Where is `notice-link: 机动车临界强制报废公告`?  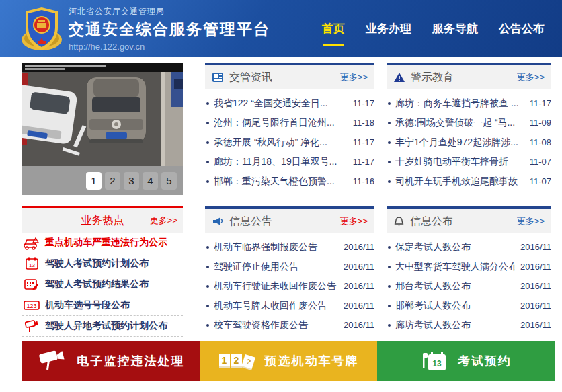 notice-link: 机动车临界强制报废公告 is located at coordinates (276, 247).